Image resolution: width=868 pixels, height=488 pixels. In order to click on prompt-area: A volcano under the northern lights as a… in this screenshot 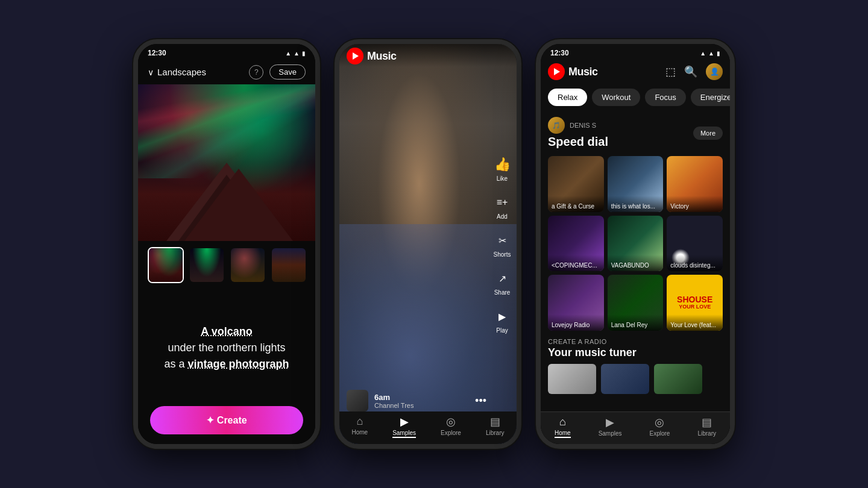, I will do `click(227, 348)`.